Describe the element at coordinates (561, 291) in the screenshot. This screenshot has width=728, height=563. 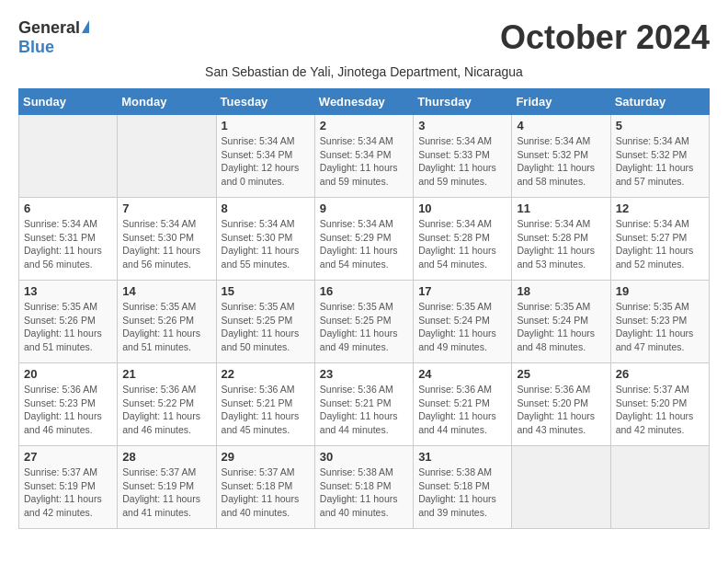
I see `day-number: 18` at that location.